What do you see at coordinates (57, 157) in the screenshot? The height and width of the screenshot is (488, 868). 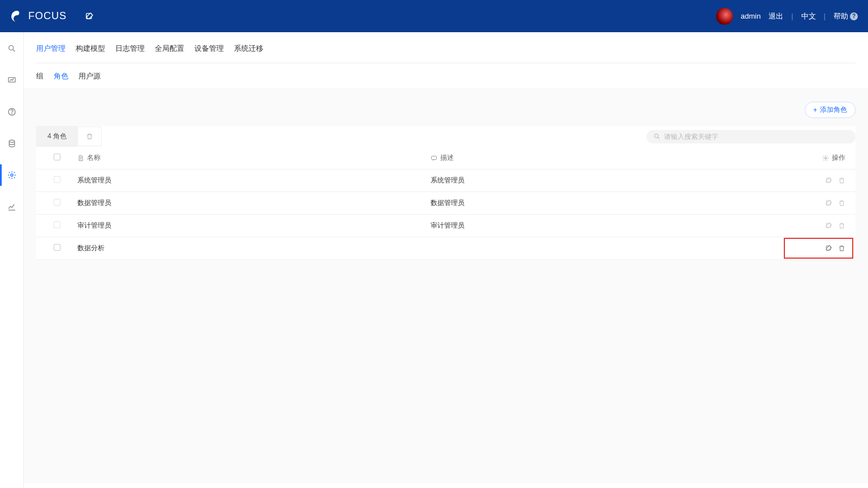 I see `select-all-checkbox` at bounding box center [57, 157].